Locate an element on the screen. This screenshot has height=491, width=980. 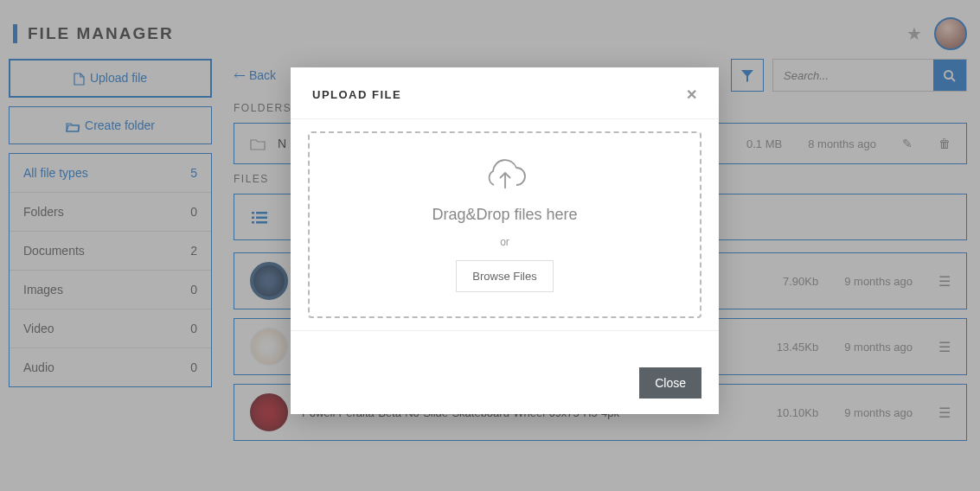
close-icon: ✕ is located at coordinates (692, 95).